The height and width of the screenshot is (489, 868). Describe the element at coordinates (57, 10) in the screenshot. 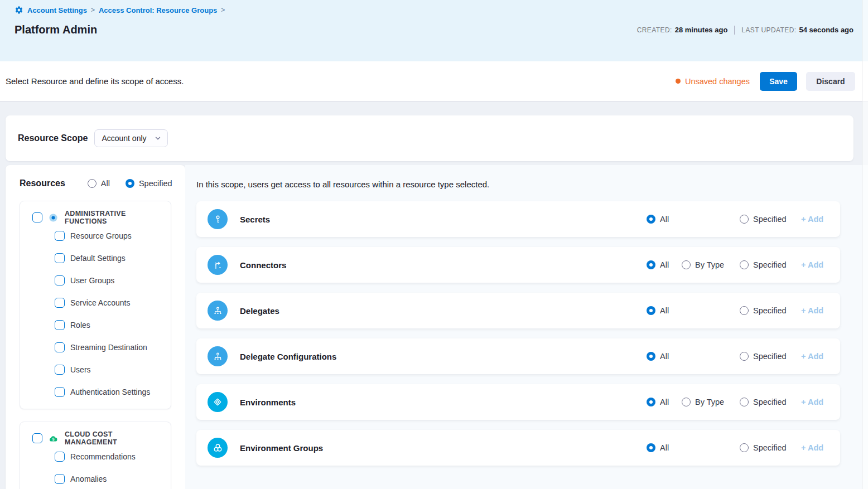

I see `breadcrumb-account-settings: Account Settings` at that location.